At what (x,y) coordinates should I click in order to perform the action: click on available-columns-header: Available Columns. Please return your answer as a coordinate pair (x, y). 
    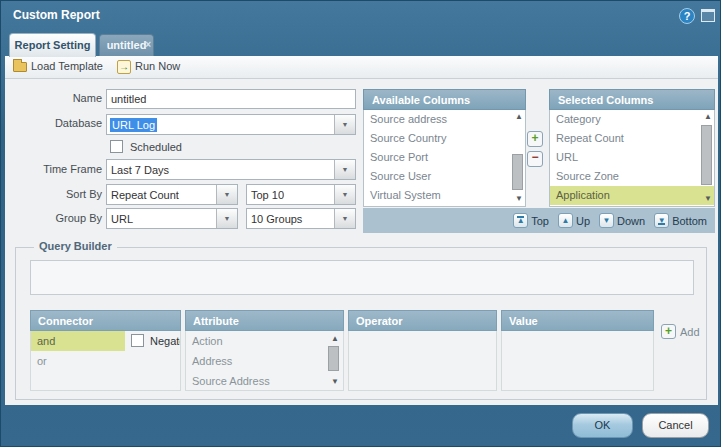
    Looking at the image, I should click on (444, 100).